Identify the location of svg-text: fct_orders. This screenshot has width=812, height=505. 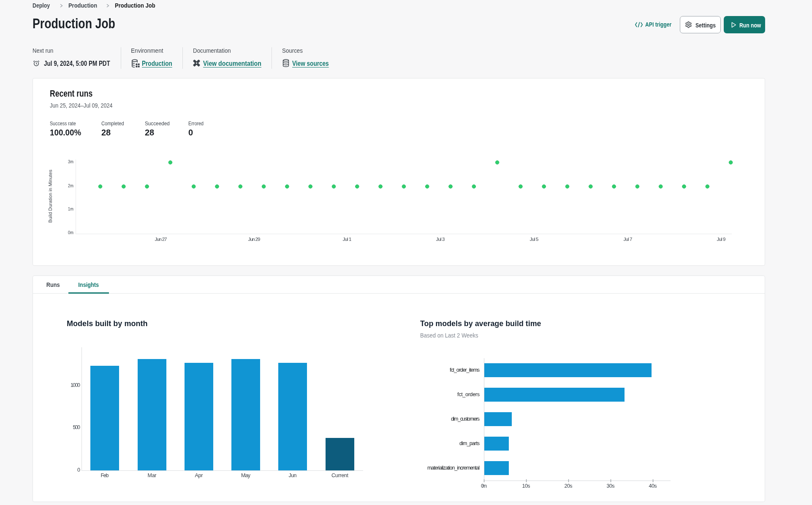
(469, 394).